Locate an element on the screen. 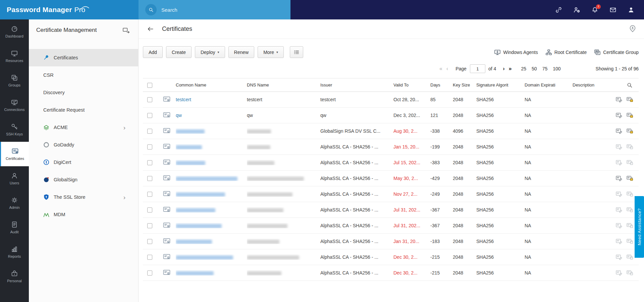 This screenshot has height=302, width=644. sidebar-item-digicert: DigiCert is located at coordinates (84, 162).